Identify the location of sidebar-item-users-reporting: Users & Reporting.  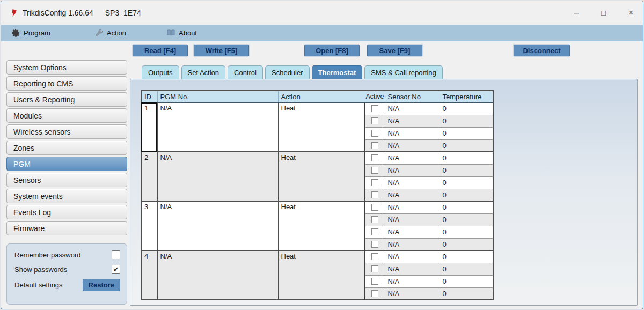
(67, 100).